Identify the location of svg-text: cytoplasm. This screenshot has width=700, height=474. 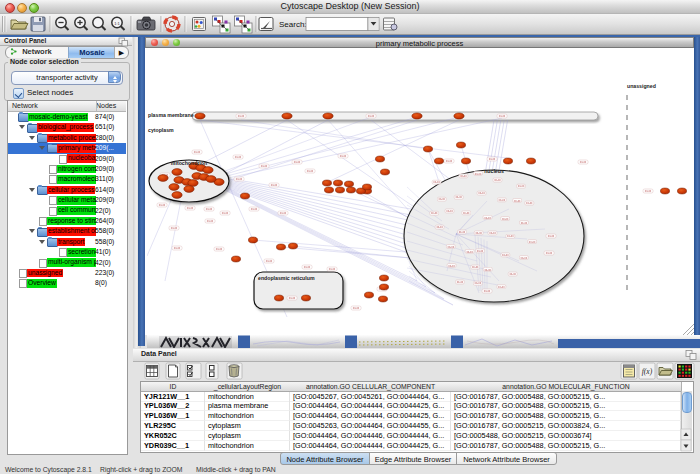
(161, 130).